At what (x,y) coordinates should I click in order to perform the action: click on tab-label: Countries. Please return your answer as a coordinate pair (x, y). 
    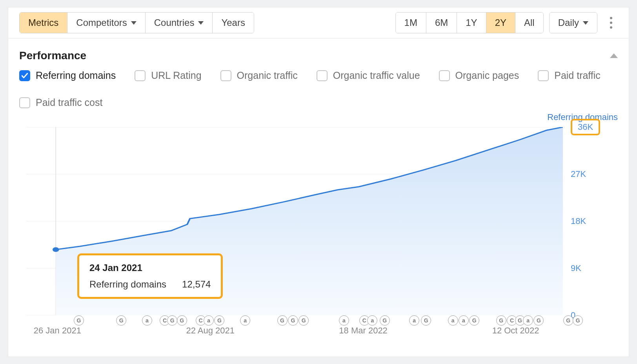
    Looking at the image, I should click on (174, 23).